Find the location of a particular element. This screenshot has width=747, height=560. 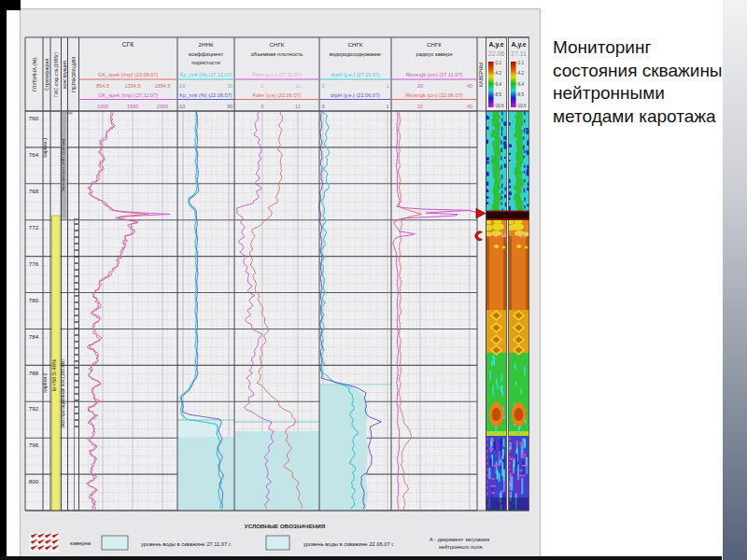

svg-text: 784 is located at coordinates (34, 336).